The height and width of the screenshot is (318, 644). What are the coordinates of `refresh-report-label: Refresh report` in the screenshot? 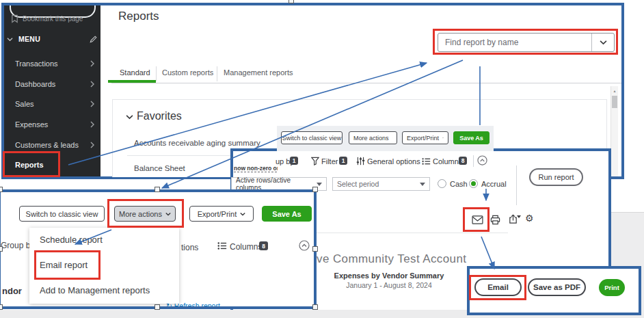 It's located at (197, 305).